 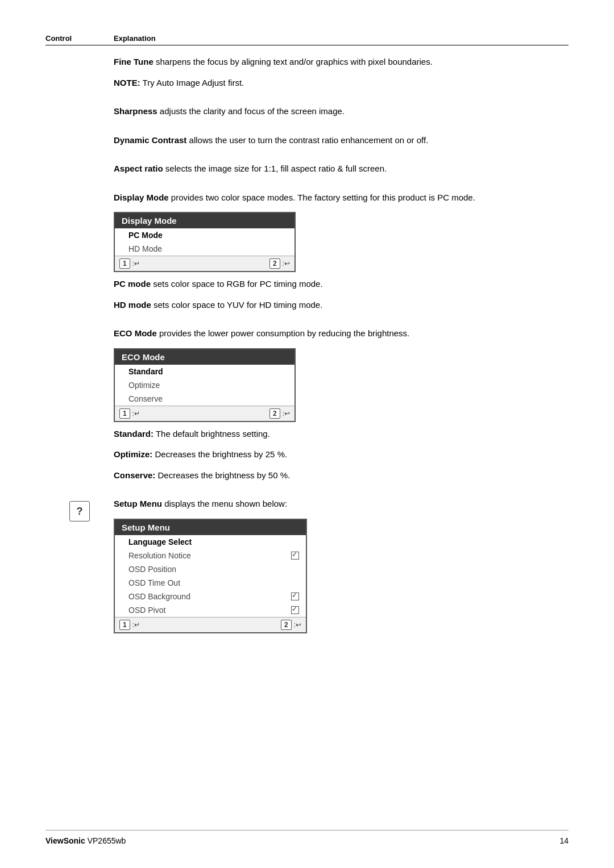 What do you see at coordinates (341, 408) in the screenshot?
I see `eco-mode-content: ECO Mode provides the lower power consum…` at bounding box center [341, 408].